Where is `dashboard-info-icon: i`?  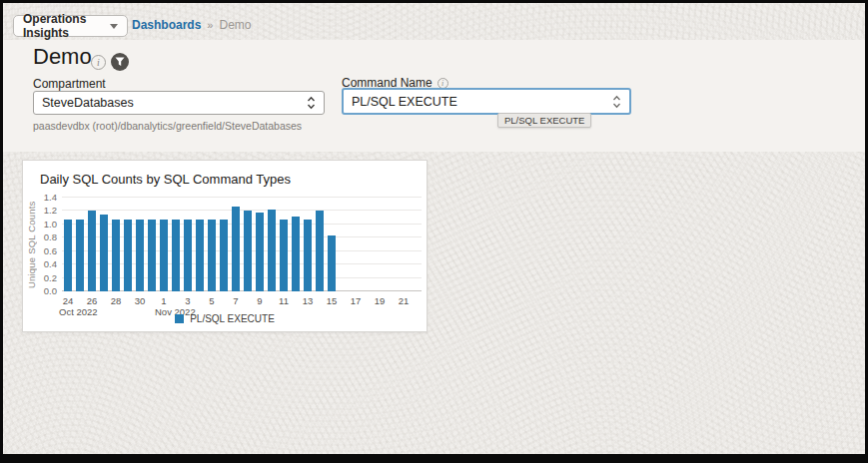
dashboard-info-icon: i is located at coordinates (98, 62).